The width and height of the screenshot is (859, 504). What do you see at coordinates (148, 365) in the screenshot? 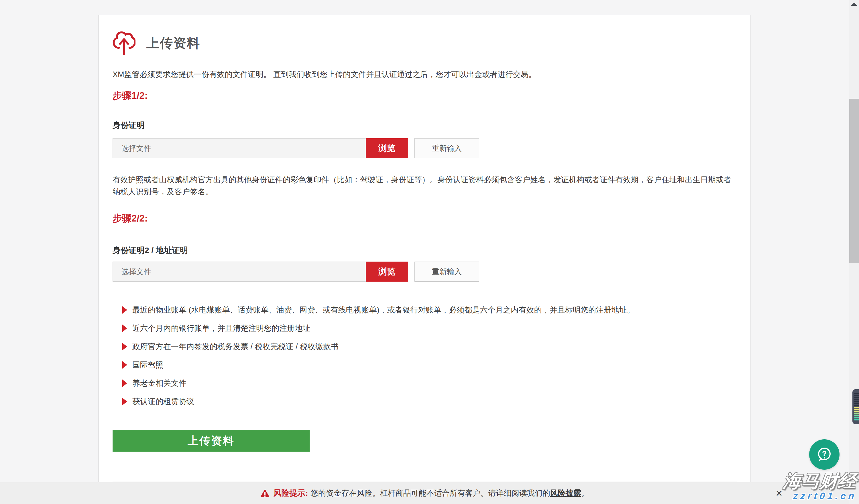
I see `list-item-text: 国际驾照` at bounding box center [148, 365].